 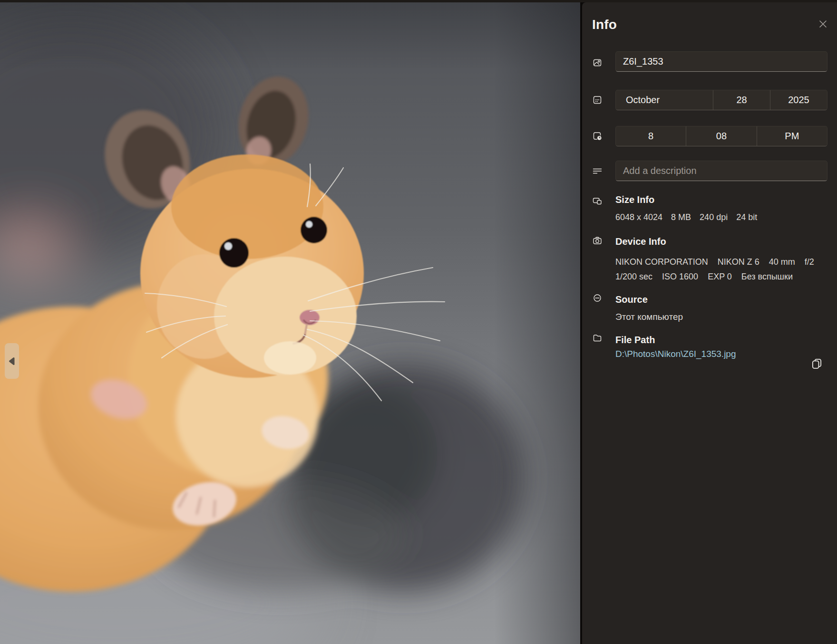 What do you see at coordinates (634, 277) in the screenshot?
I see `device-shutter: 1/200 sec` at bounding box center [634, 277].